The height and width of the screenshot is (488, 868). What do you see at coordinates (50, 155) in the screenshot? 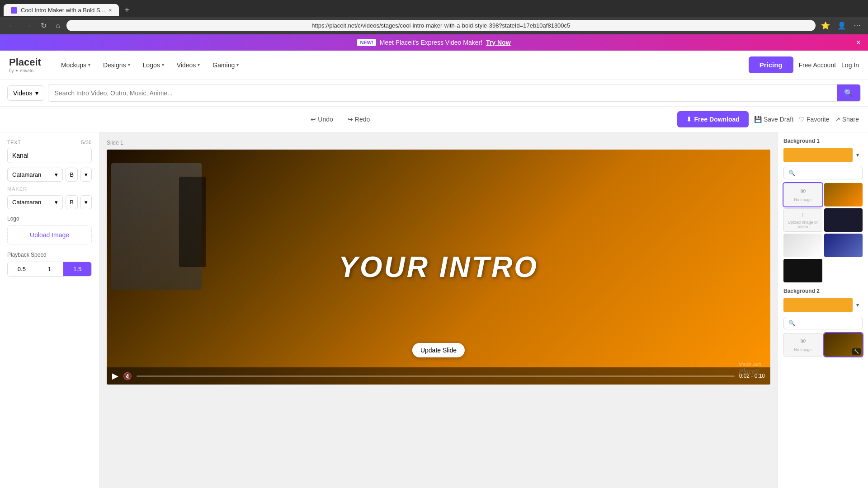
I see `text-input` at bounding box center [50, 155].